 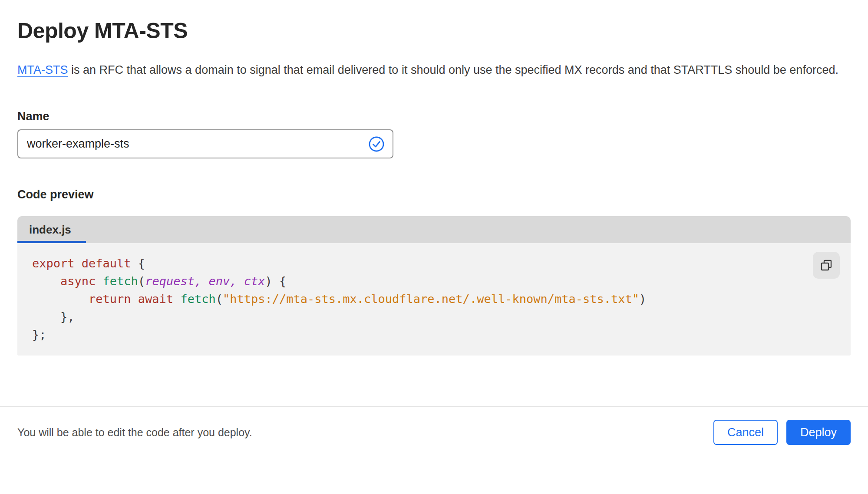 I want to click on description: MTA-STS is an RFC that allows a domain t…, so click(x=429, y=70).